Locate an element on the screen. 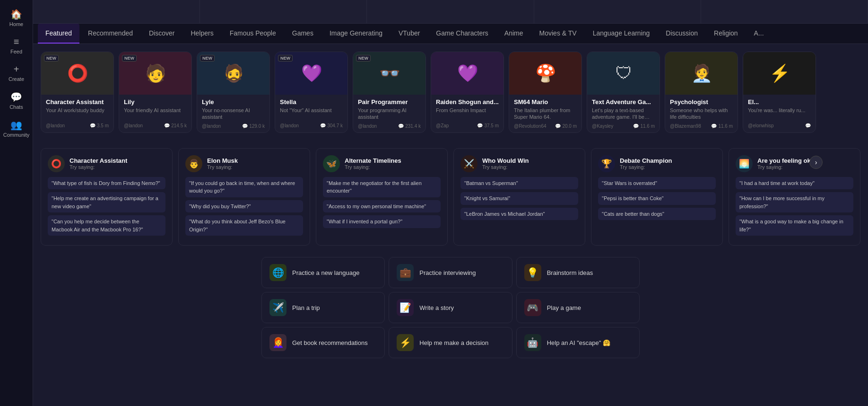  card-desc-raiden: From Genshin Impact is located at coordinates (467, 114).